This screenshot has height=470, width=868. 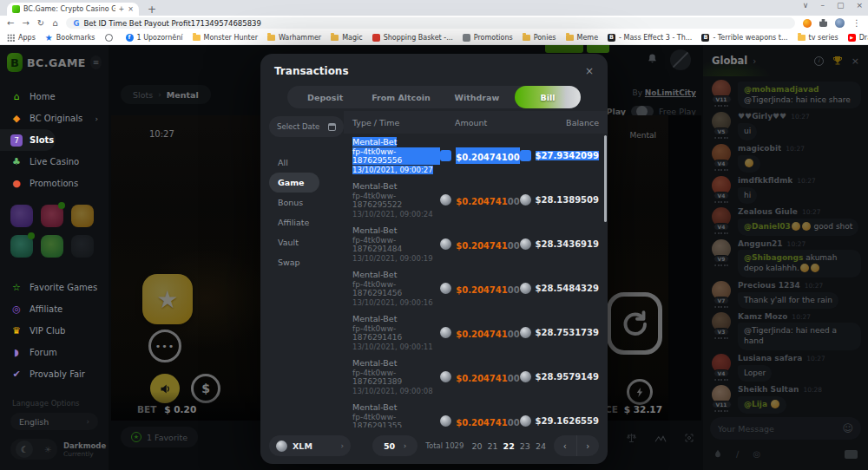 What do you see at coordinates (294, 182) in the screenshot?
I see `transaction-filter: Game` at bounding box center [294, 182].